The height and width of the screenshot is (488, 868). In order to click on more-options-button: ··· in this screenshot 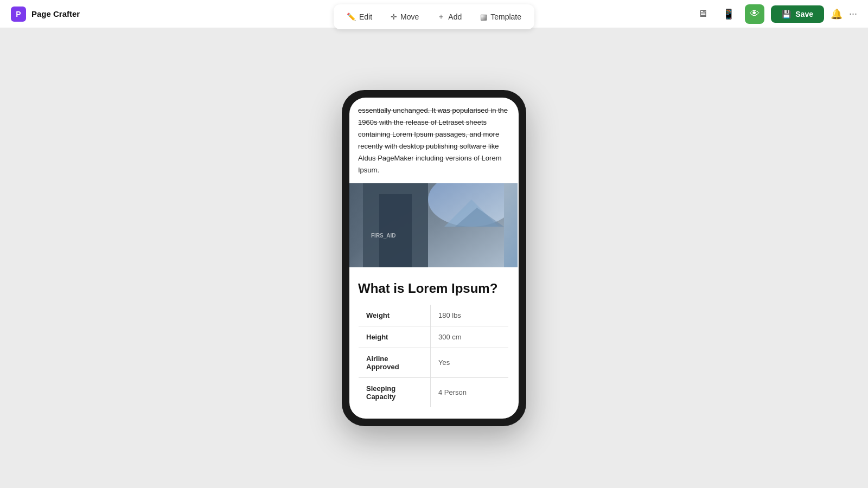, I will do `click(853, 14)`.